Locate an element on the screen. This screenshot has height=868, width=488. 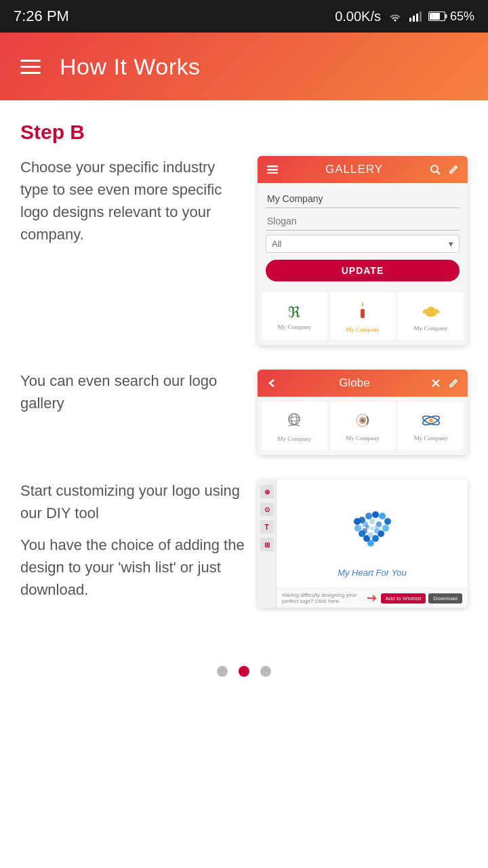
diy-tool-2: ⊙ is located at coordinates (267, 509).